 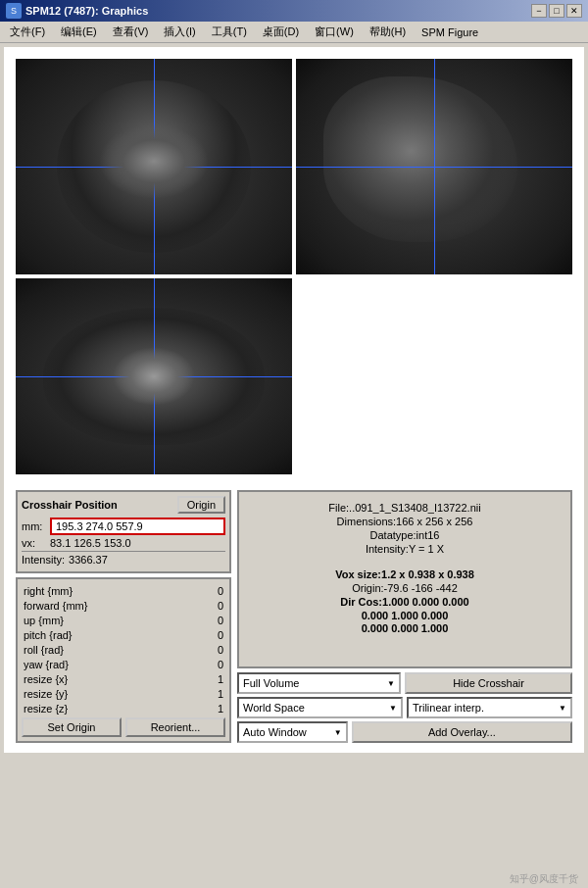 I want to click on transform-pitch-value: 0, so click(x=209, y=635).